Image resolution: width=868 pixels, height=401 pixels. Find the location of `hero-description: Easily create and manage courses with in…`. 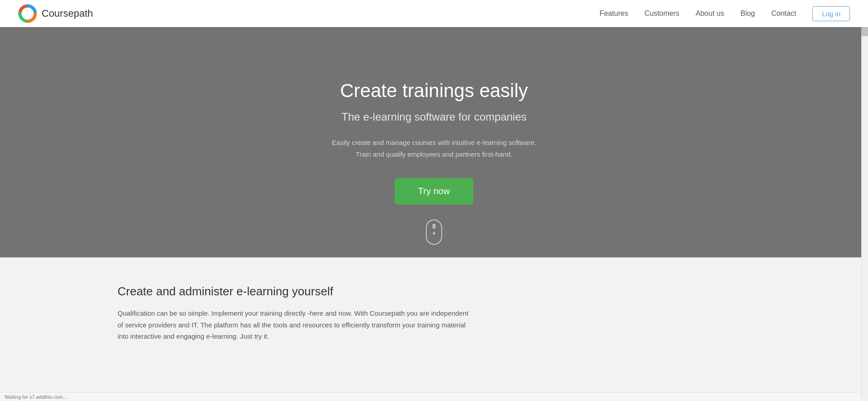

hero-description: Easily create and manage courses with in… is located at coordinates (434, 148).